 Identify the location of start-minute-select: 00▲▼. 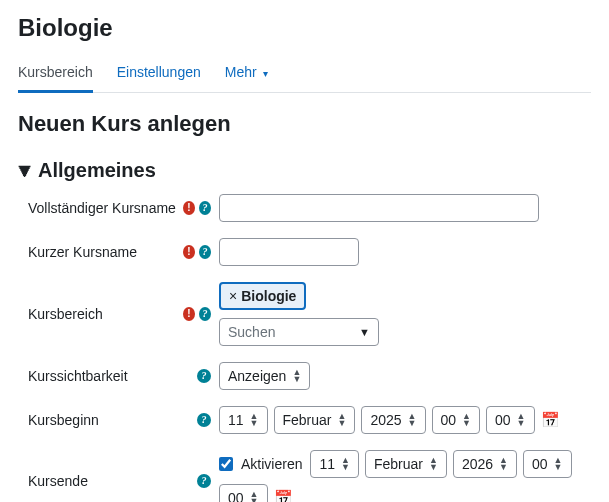
(510, 420).